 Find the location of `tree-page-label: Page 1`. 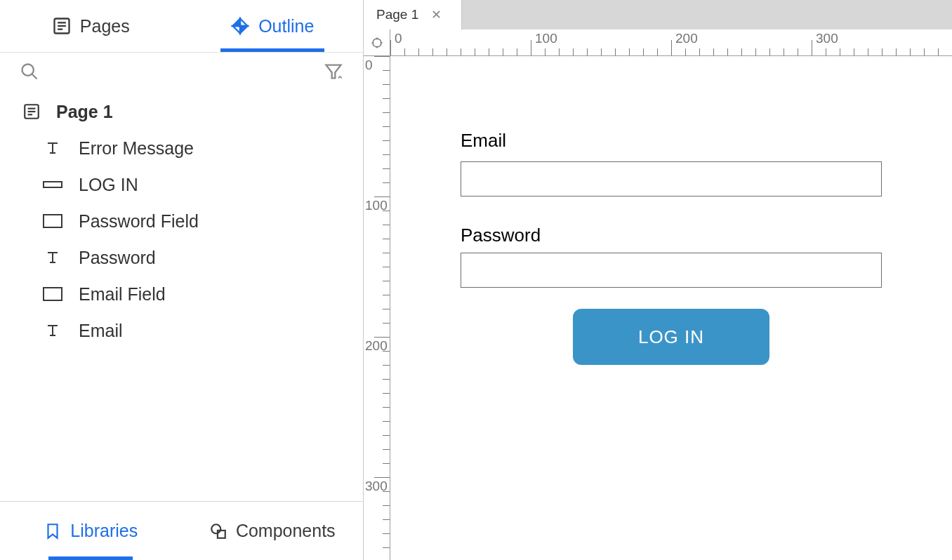

tree-page-label: Page 1 is located at coordinates (84, 112).